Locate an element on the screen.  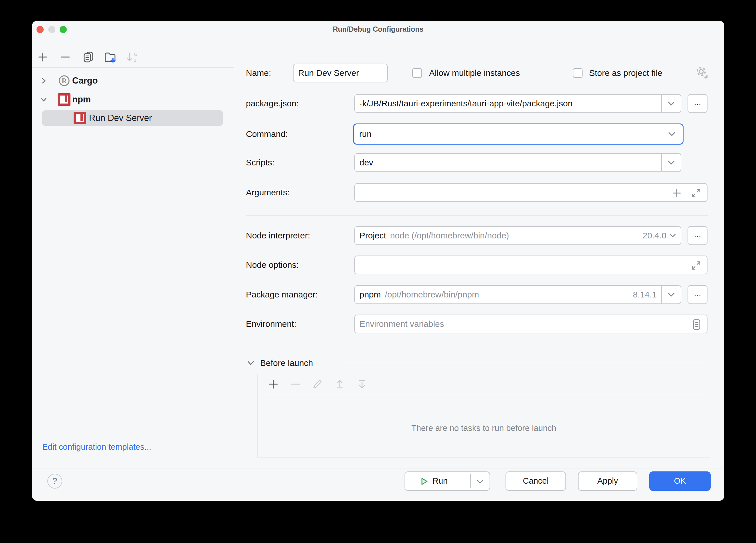
package-manager-path: /opt/homebrew/bin/pnpm is located at coordinates (432, 294).